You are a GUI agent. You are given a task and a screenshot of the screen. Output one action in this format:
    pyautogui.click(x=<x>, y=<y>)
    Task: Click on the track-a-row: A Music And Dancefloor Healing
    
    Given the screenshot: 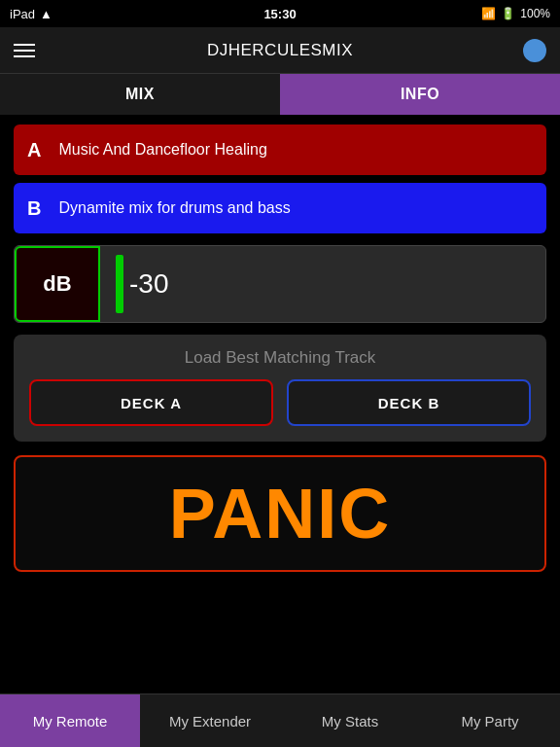 What is the action you would take?
    pyautogui.click(x=280, y=150)
    